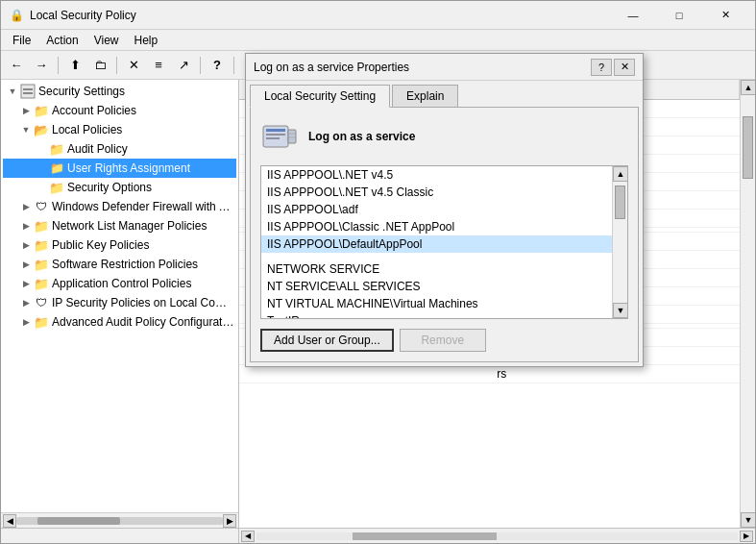 The height and width of the screenshot is (544, 756). I want to click on expand-ip-security: ▶, so click(26, 303).